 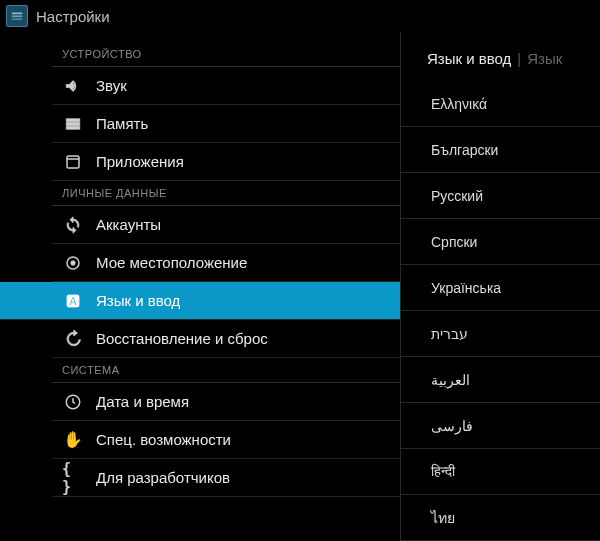 I want to click on app-title: Настройки, so click(x=73, y=16).